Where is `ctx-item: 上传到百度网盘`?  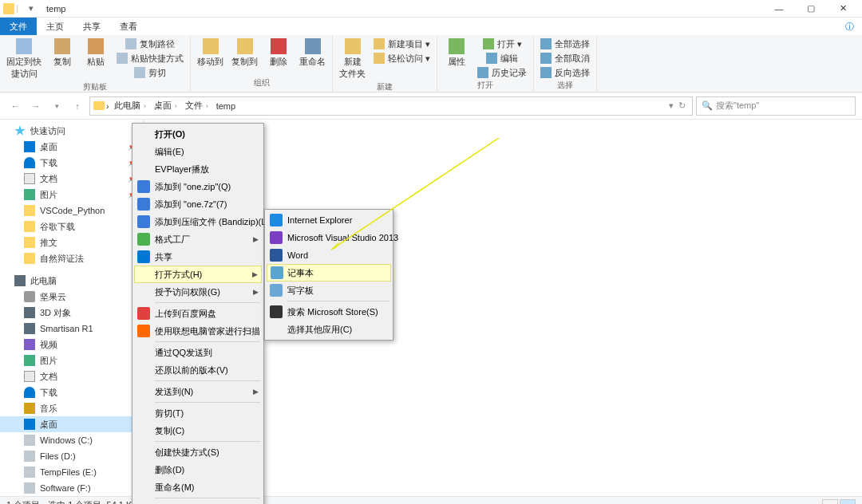
ctx-item: 上传到百度网盘 is located at coordinates (198, 313).